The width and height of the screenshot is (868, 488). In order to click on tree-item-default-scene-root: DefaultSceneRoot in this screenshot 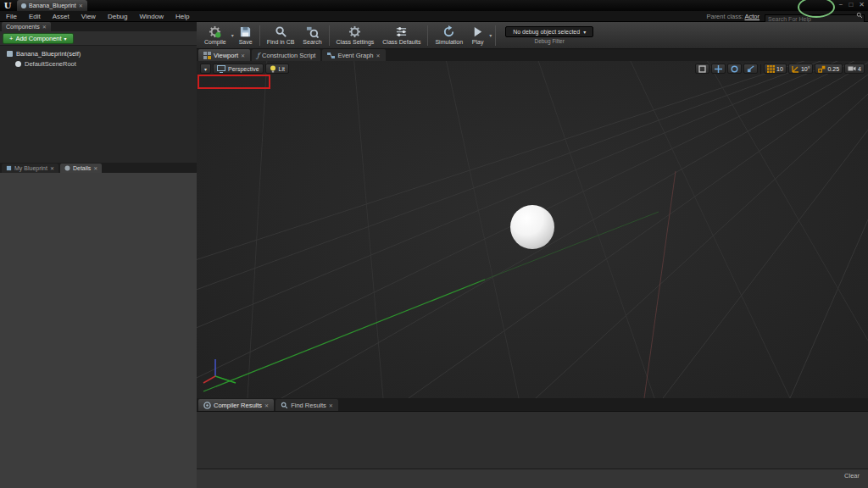, I will do `click(98, 64)`.